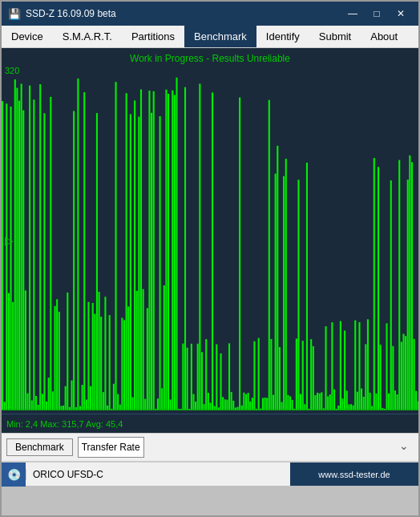 This screenshot has width=420, height=517. What do you see at coordinates (283, 37) in the screenshot?
I see `menu-item-identify: Identify` at bounding box center [283, 37].